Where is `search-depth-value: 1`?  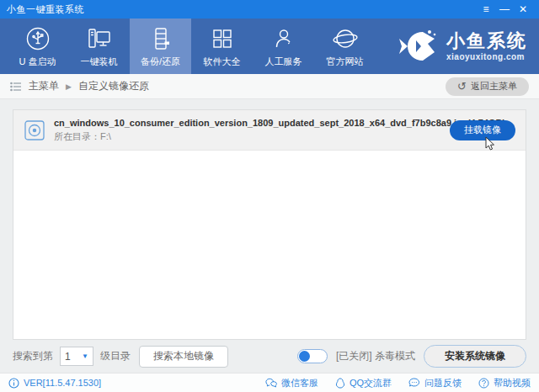 search-depth-value: 1 is located at coordinates (73, 357).